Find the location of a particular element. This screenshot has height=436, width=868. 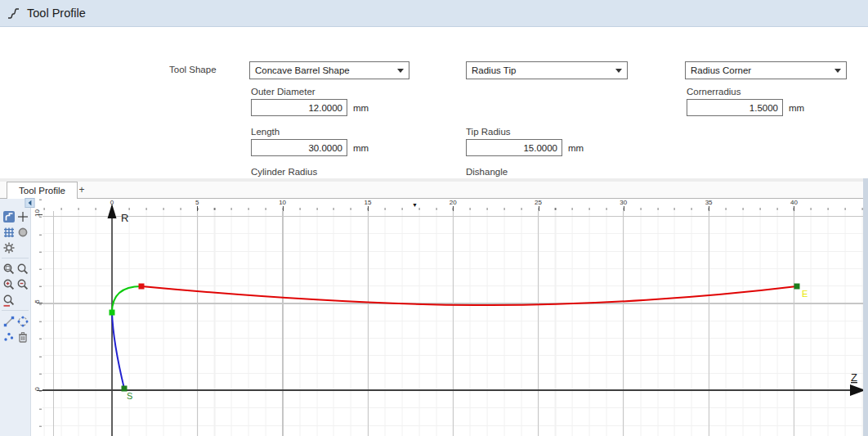

trash-icon is located at coordinates (23, 337).